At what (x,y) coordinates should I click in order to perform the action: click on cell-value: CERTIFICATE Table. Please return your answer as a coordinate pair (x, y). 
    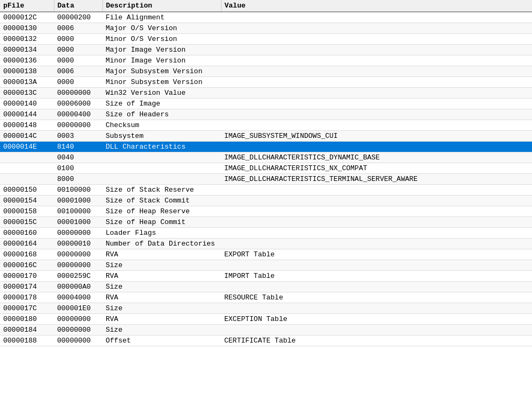
    Looking at the image, I should click on (376, 341).